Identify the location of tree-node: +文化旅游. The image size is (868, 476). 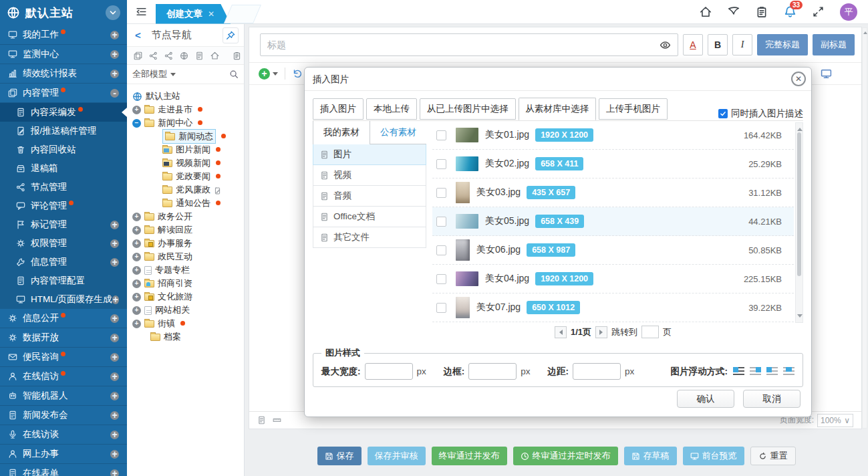
(188, 297).